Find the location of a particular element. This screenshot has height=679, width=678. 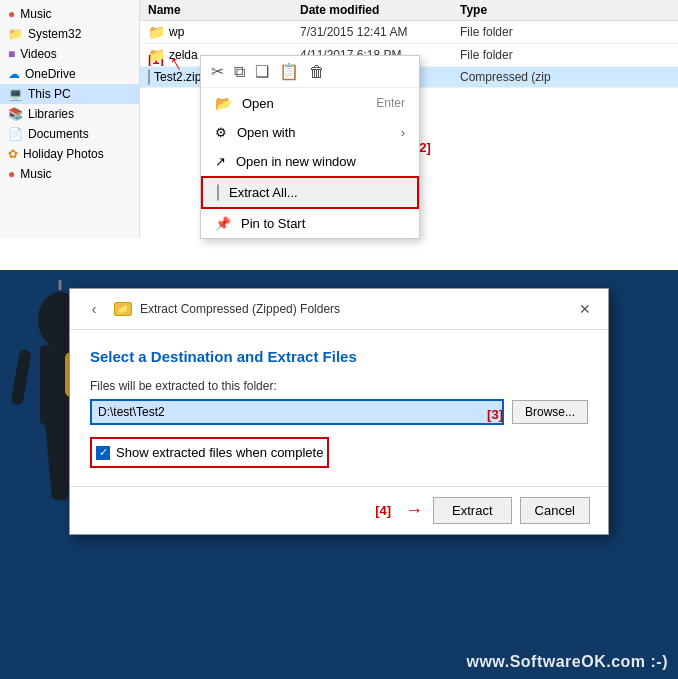

sidebar: ● Music 📁 System32 ■ Videos ☁ OneDrive 💻… is located at coordinates (70, 119).